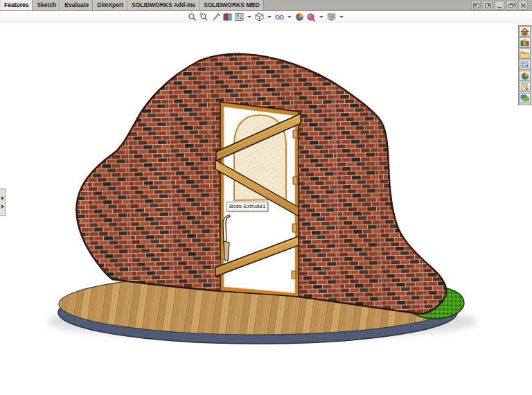 The height and width of the screenshot is (395, 532). I want to click on display-style-dropdown, so click(269, 17).